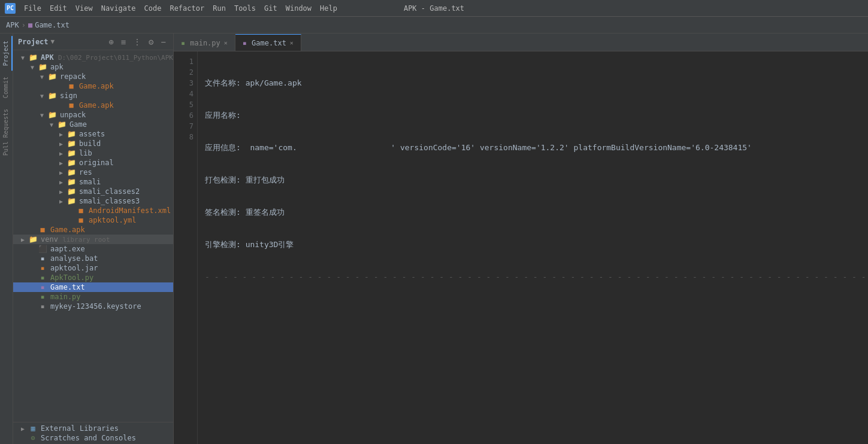  I want to click on tree-label-smali2: smali_classes2, so click(109, 191).